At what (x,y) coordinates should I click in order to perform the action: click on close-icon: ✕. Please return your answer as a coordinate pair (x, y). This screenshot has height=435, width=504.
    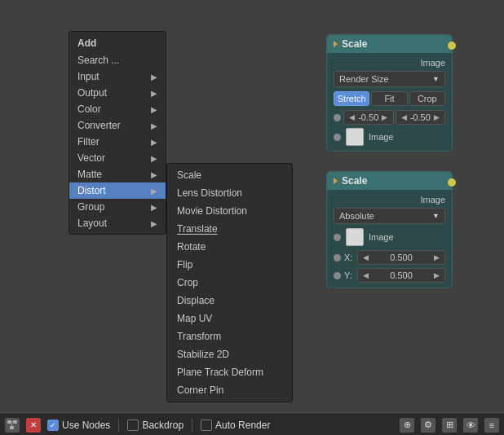
    Looking at the image, I should click on (33, 425).